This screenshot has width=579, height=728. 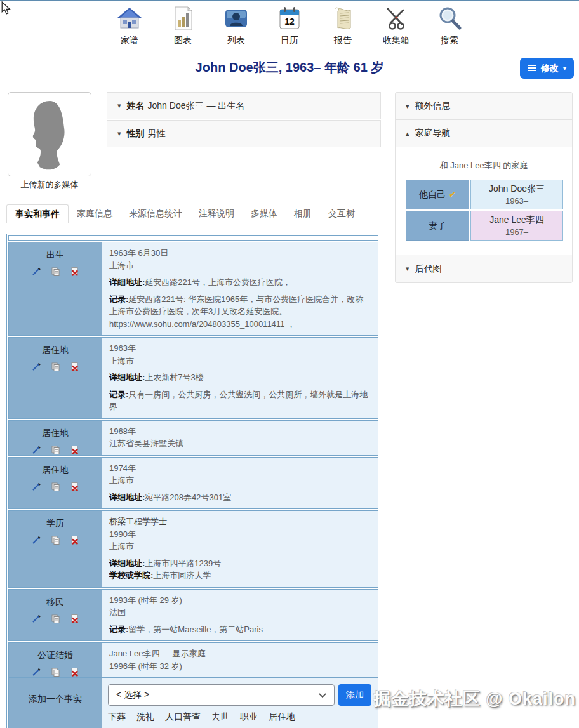 I want to click on nav-item-charts: 图表, so click(x=183, y=25).